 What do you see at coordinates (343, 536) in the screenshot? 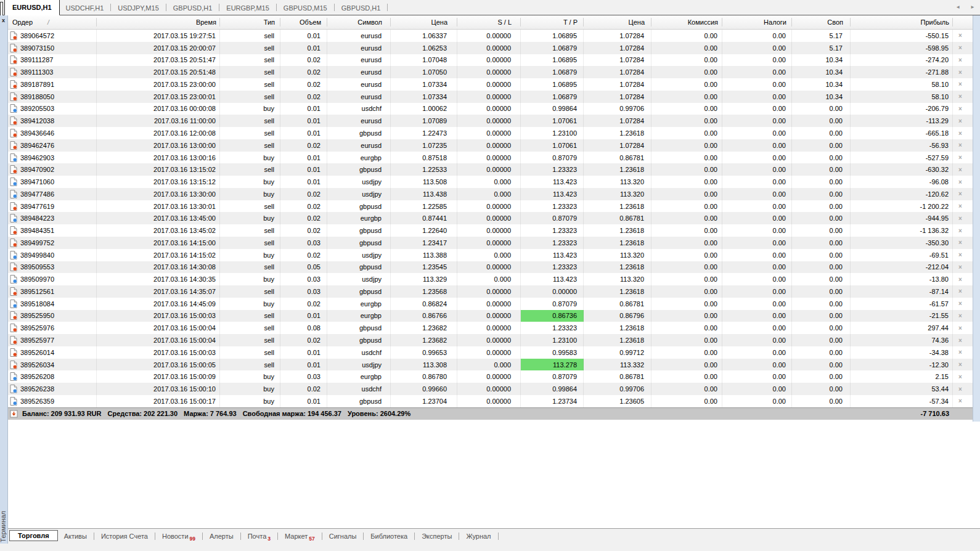
I see `terminal-tab: Сигналы` at bounding box center [343, 536].